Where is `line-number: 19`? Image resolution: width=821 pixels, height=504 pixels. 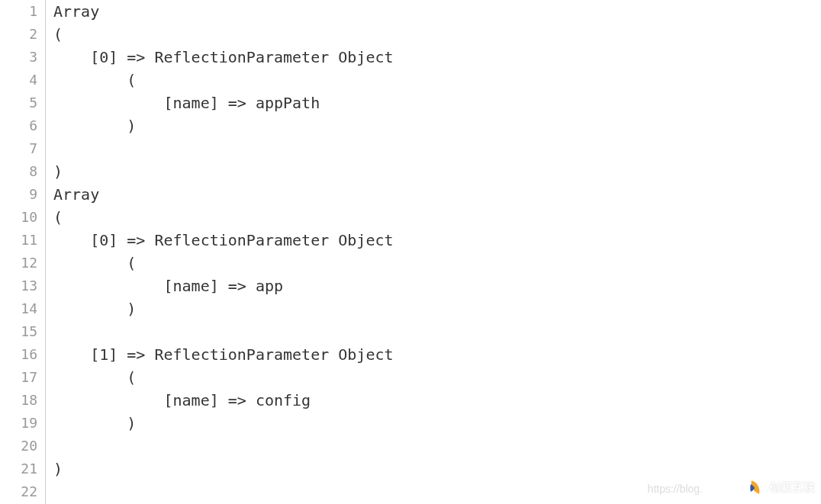
line-number: 19 is located at coordinates (23, 423).